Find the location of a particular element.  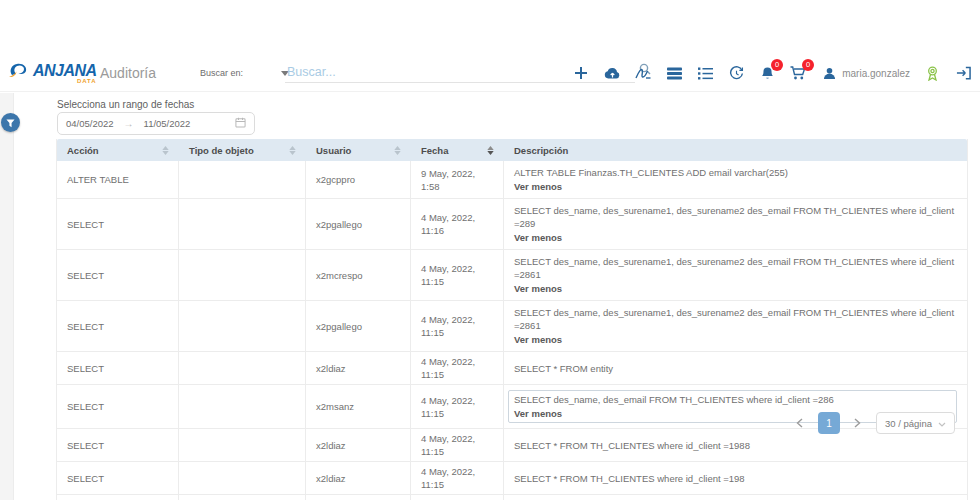

cell-usuario: x2mcrespo is located at coordinates (358, 275).